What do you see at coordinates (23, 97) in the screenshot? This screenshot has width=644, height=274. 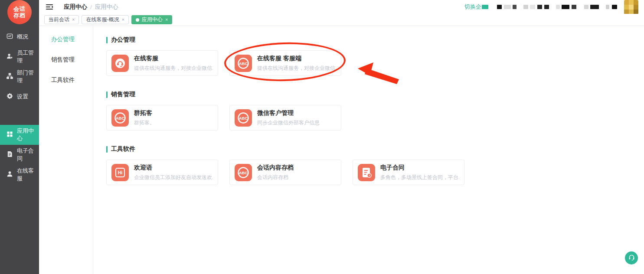 I see `sidebar-item-label: 设置` at bounding box center [23, 97].